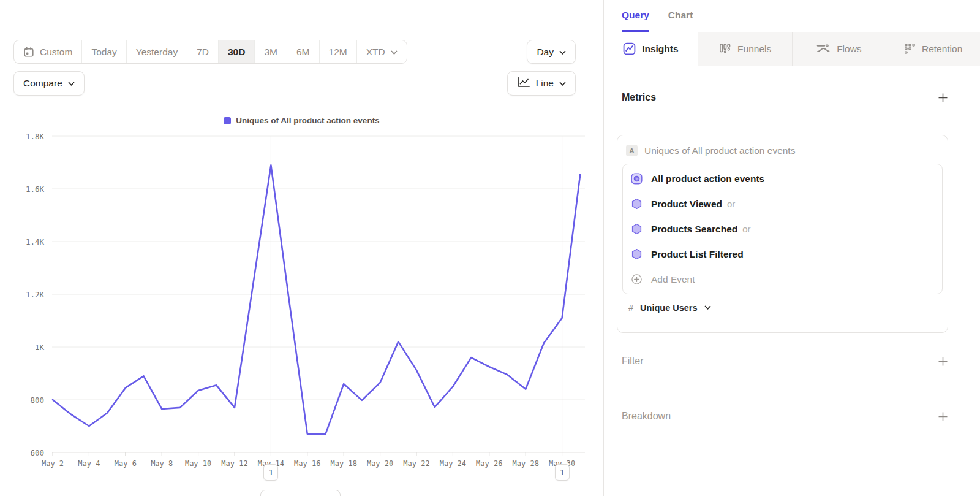  What do you see at coordinates (271, 52) in the screenshot?
I see `range-label: 3M` at bounding box center [271, 52].